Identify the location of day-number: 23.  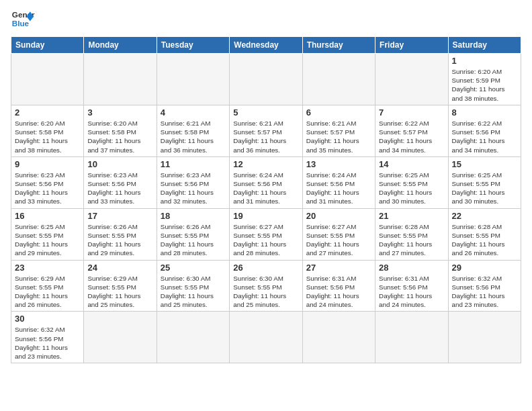
(47, 267).